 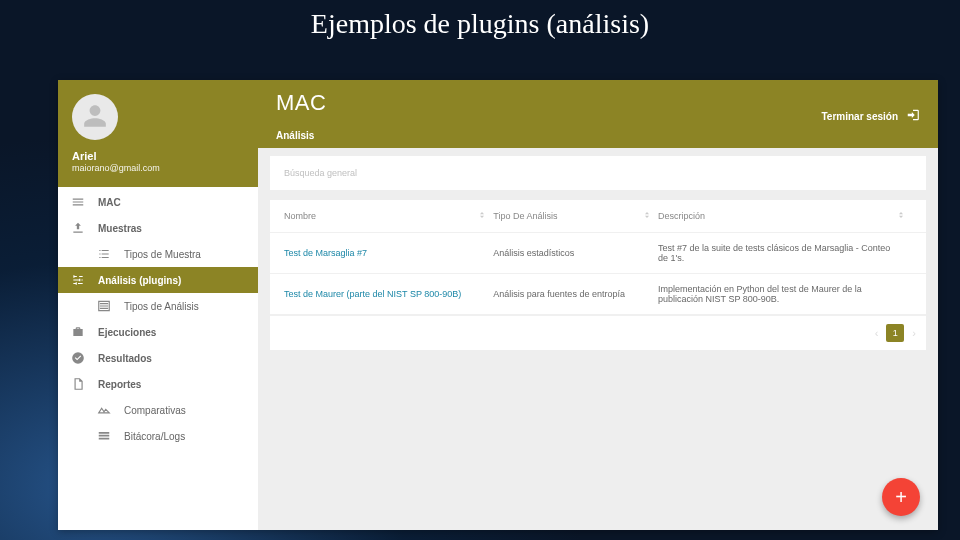 What do you see at coordinates (158, 134) in the screenshot?
I see `profile-block: Ariel maiorano@gmail.com` at bounding box center [158, 134].